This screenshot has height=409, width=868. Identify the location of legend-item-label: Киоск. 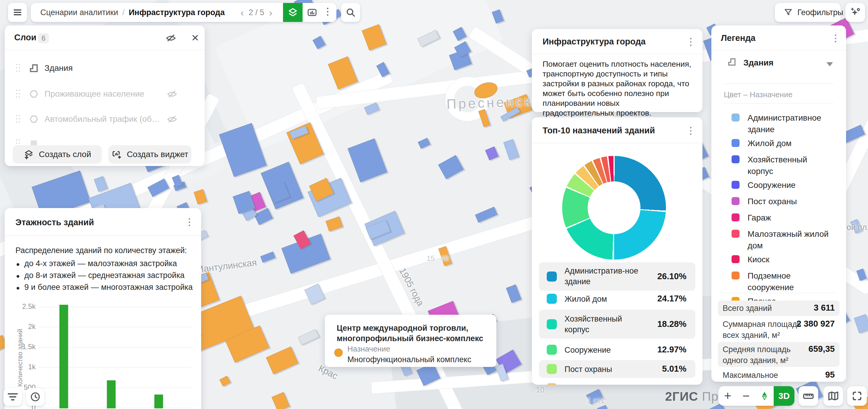
(790, 260).